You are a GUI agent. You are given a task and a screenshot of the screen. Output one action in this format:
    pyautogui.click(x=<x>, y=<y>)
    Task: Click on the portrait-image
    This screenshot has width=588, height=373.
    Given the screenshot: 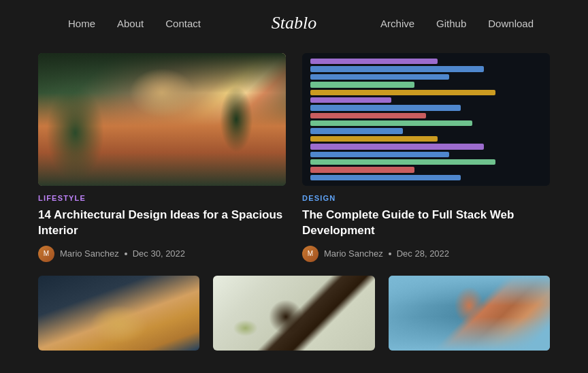 What is the action you would take?
    pyautogui.click(x=470, y=313)
    